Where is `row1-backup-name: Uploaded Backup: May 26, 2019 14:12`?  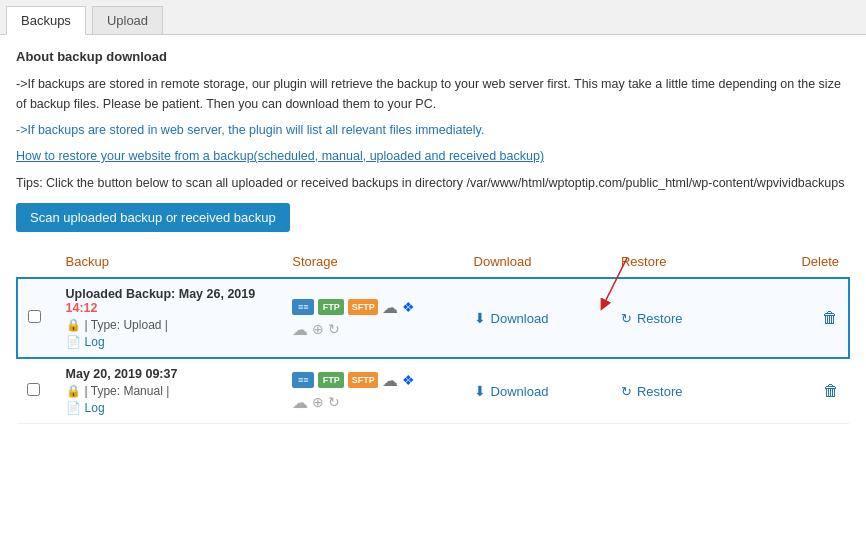
row1-backup-name: Uploaded Backup: May 26, 2019 14:12 is located at coordinates (170, 301).